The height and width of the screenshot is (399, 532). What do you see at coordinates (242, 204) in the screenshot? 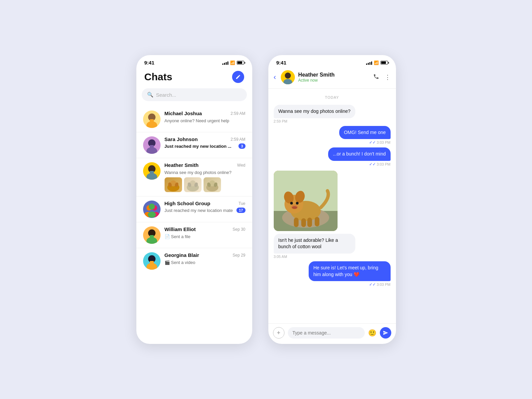
I see `chat-time-group: Tue` at bounding box center [242, 204].